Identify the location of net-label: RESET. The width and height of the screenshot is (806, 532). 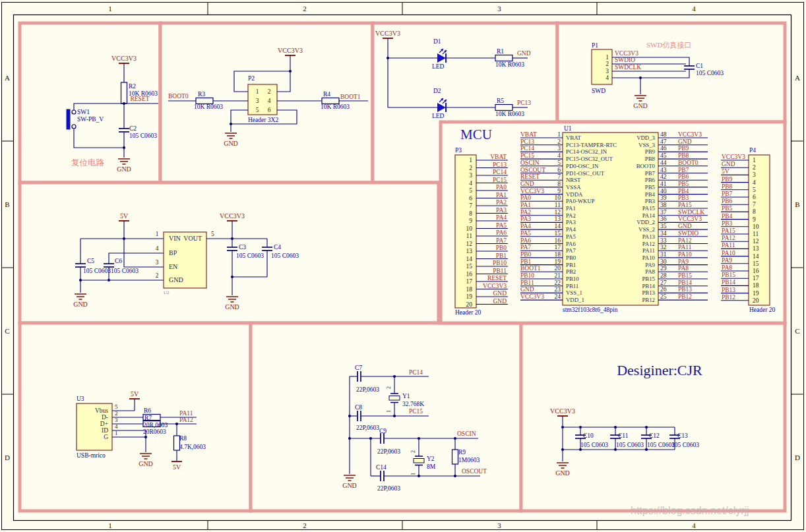
(530, 177).